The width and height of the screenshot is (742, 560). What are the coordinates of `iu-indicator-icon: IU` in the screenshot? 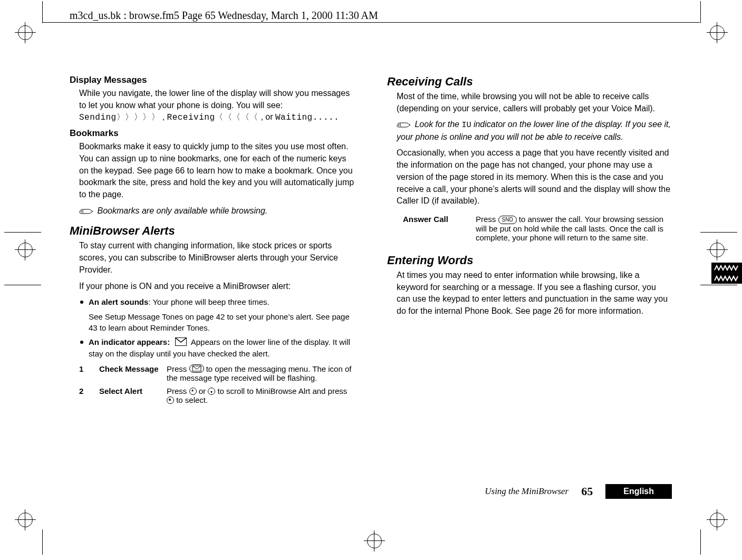 It's located at (466, 125).